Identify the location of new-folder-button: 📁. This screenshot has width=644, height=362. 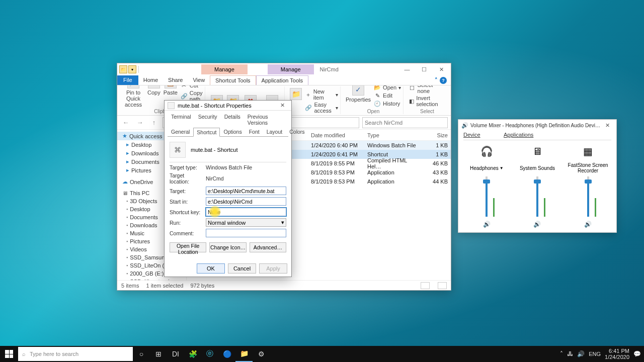
(296, 101).